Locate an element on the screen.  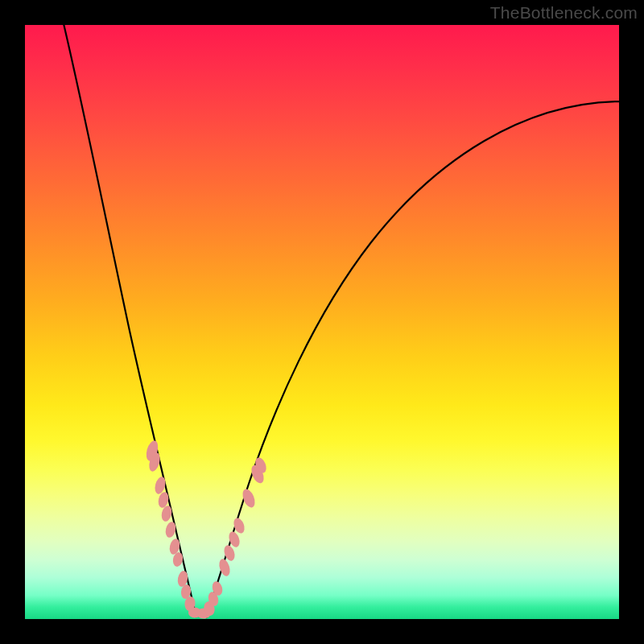
curve-markers-group is located at coordinates (206, 530).